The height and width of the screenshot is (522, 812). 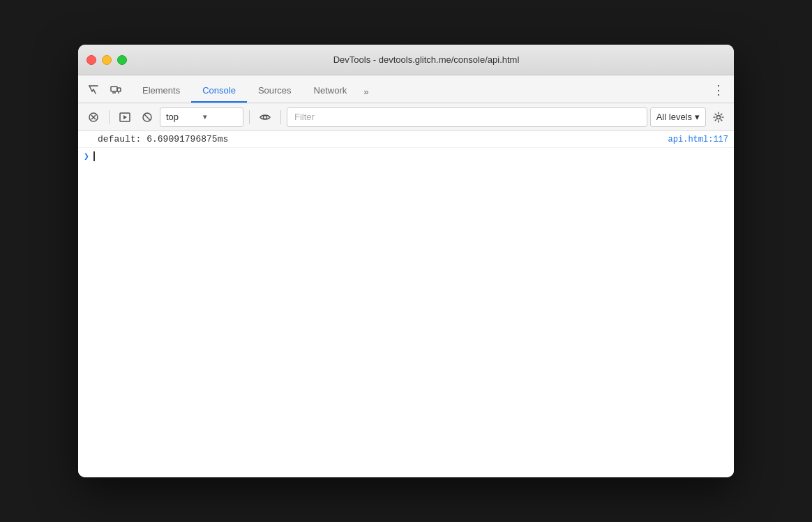 What do you see at coordinates (426, 60) in the screenshot?
I see `window-title: DevTools - devtools.glitch.me/console/ap…` at bounding box center [426, 60].